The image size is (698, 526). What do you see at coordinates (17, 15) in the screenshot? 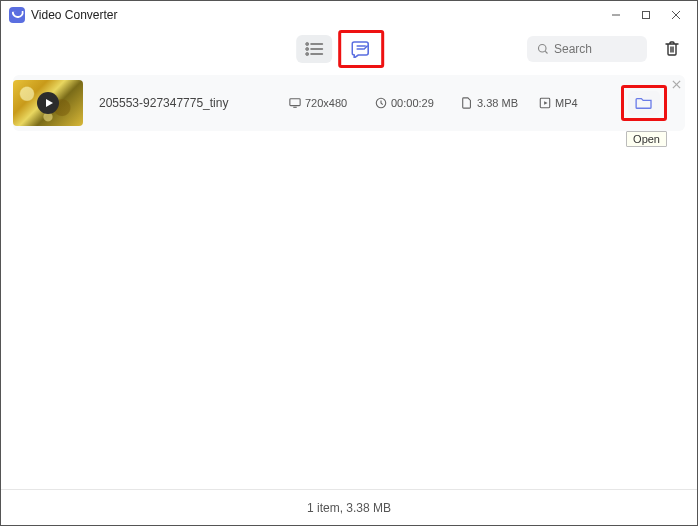
I see `app-logo-icon` at bounding box center [17, 15].